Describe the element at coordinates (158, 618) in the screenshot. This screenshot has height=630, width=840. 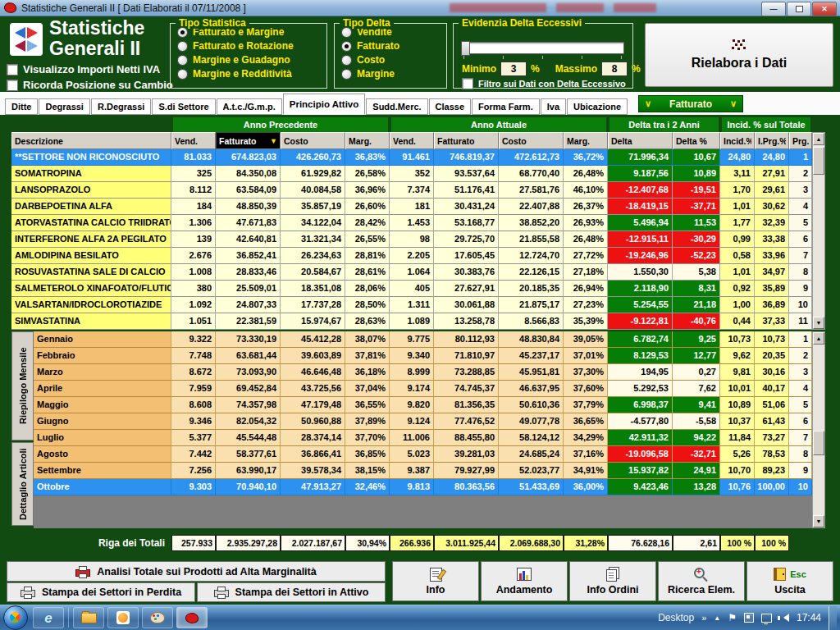
I see `paint-taskbar-button` at that location.